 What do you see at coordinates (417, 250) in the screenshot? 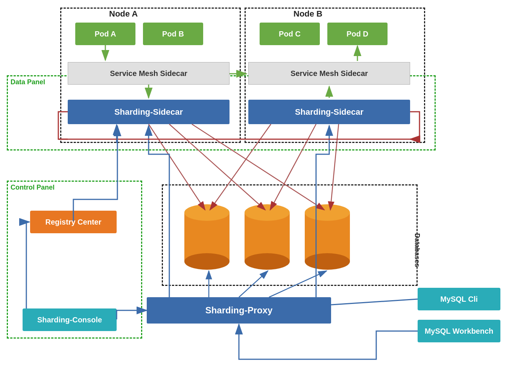
I see `databases-label: Databases` at bounding box center [417, 250].